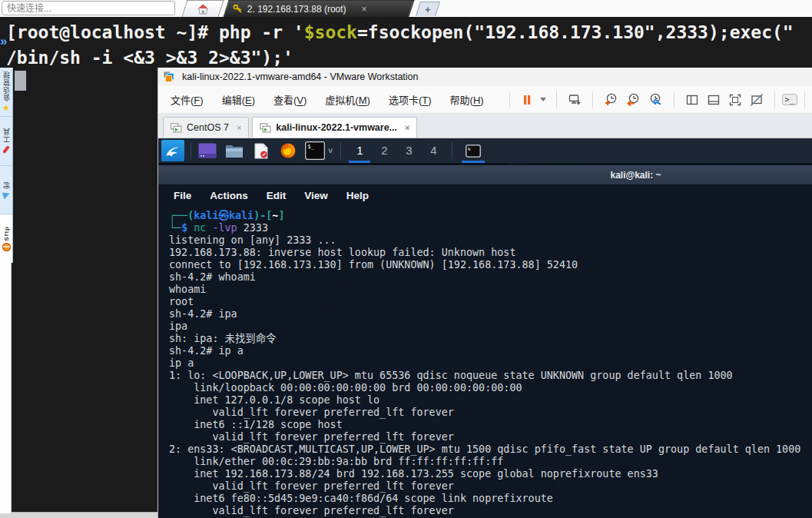 Image resolution: width=812 pixels, height=518 pixels. What do you see at coordinates (735, 100) in the screenshot?
I see `fullscreen-icon` at bounding box center [735, 100].